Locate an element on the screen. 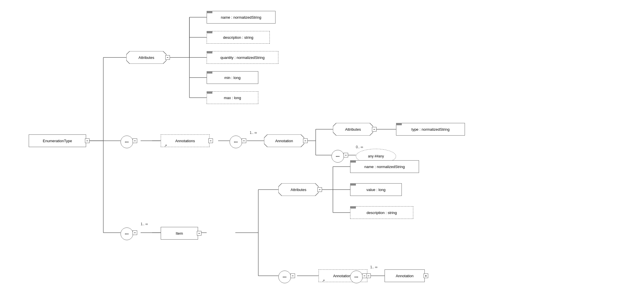 The height and width of the screenshot is (293, 644). attributes2-octagon: Attributes is located at coordinates (353, 129).